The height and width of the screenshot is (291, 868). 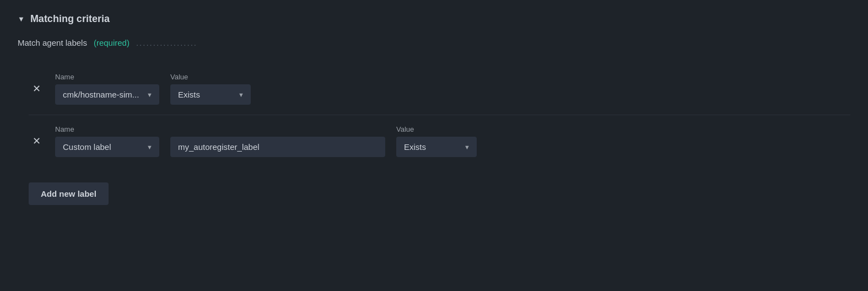 What do you see at coordinates (211, 77) in the screenshot?
I see `value-label-1: Value` at bounding box center [211, 77].